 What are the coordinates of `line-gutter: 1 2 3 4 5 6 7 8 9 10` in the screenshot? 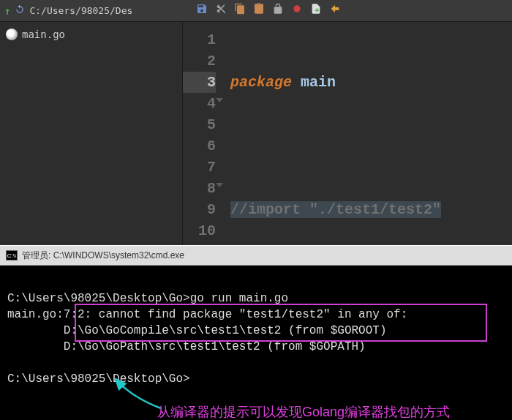 It's located at (203, 133).